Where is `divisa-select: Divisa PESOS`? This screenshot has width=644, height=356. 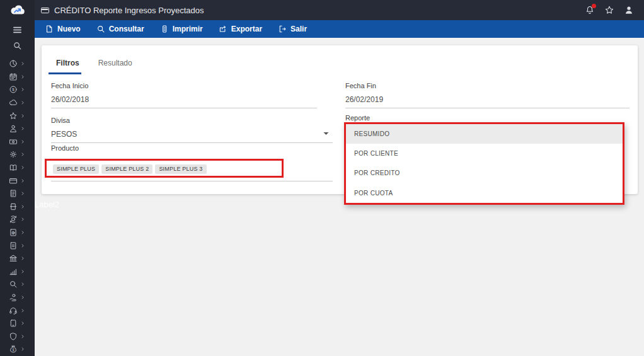 divisa-select: Divisa PESOS is located at coordinates (192, 130).